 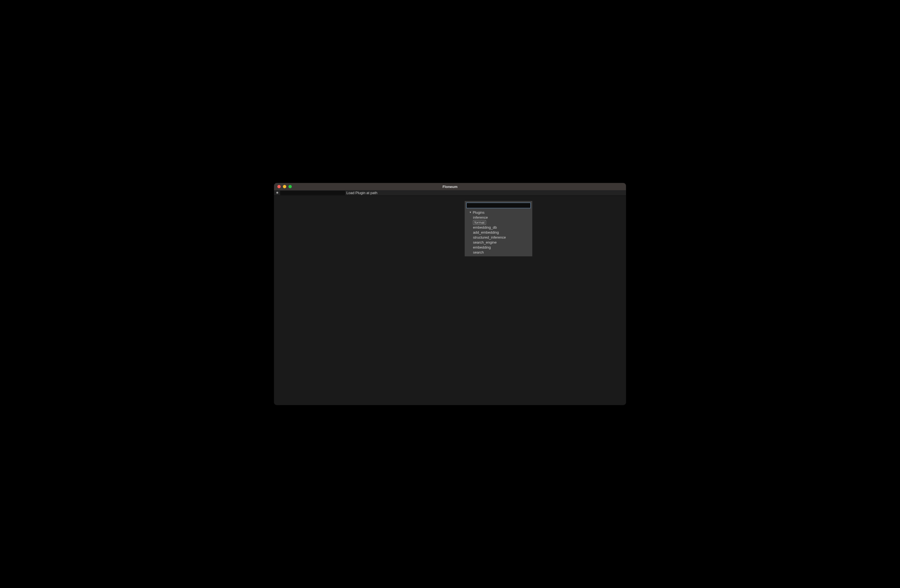 I want to click on canvas: ▼ Plugins inference format embedding_db …, so click(x=450, y=300).